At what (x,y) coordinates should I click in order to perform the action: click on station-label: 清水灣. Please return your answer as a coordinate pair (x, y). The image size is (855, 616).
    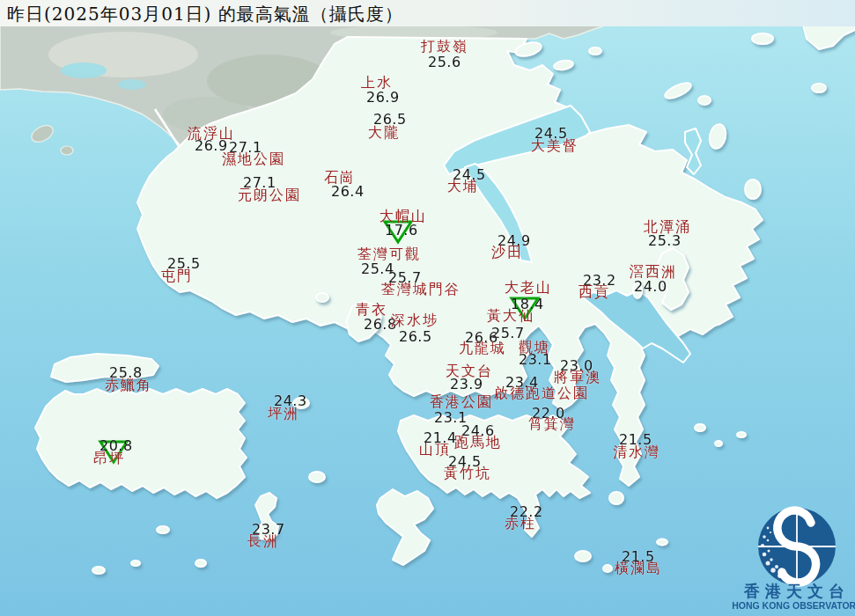
    Looking at the image, I should click on (637, 452).